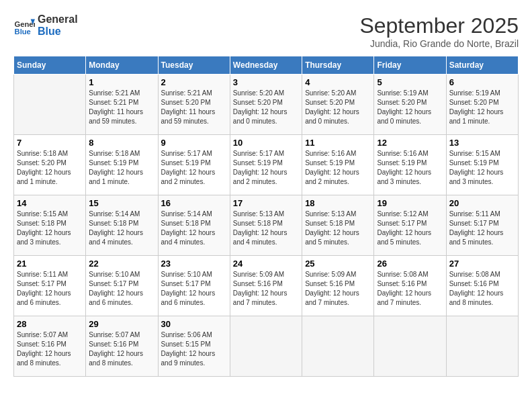 This screenshot has width=532, height=411. Describe the element at coordinates (339, 286) in the screenshot. I see `calendar-cell: 25Sunrise: 5:09 AM Sunset: 5:16 PM Dayli…` at that location.